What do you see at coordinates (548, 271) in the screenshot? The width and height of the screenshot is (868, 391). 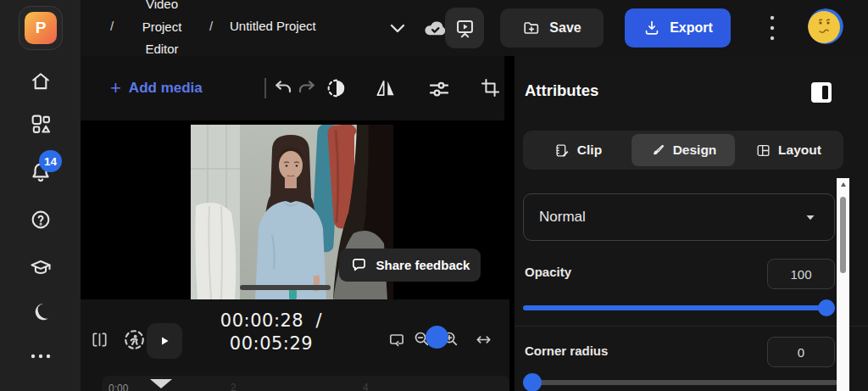 I see `opacity-label: Opacity` at bounding box center [548, 271].